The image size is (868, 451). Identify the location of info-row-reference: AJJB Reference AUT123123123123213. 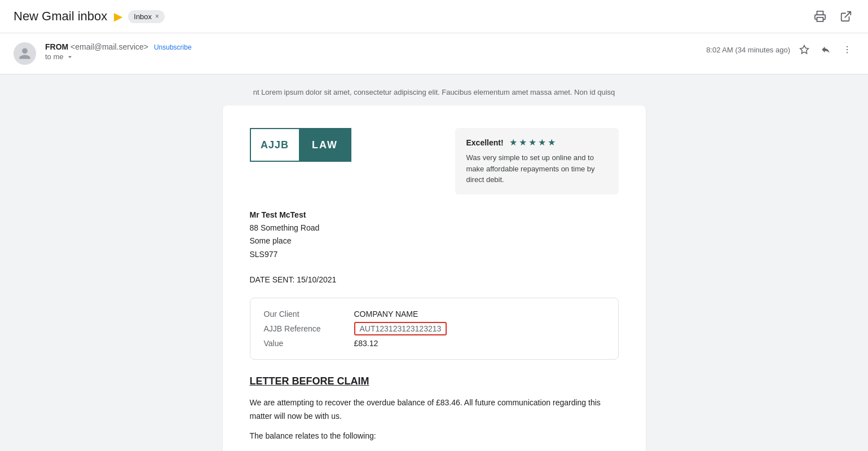
(434, 329).